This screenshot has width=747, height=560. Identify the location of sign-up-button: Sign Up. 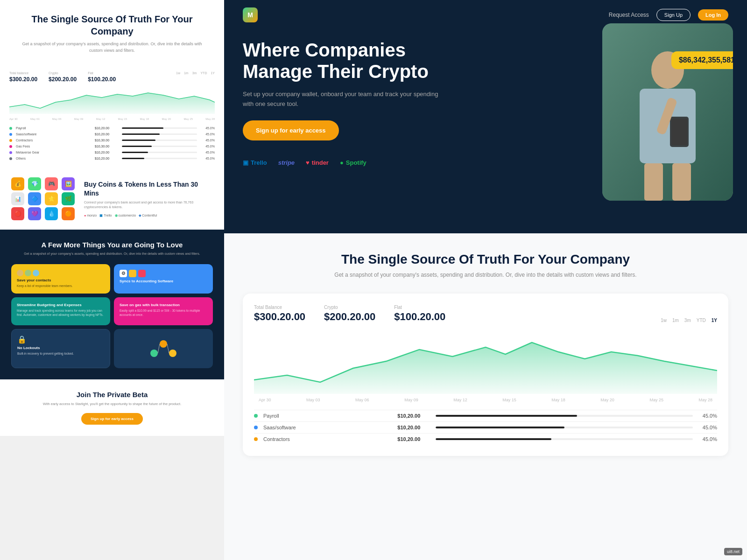
(673, 15).